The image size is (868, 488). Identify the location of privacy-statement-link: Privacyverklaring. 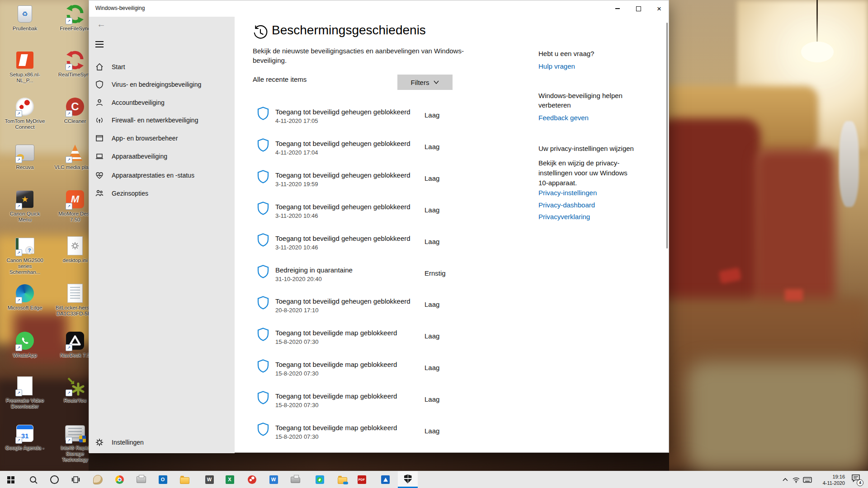
(564, 217).